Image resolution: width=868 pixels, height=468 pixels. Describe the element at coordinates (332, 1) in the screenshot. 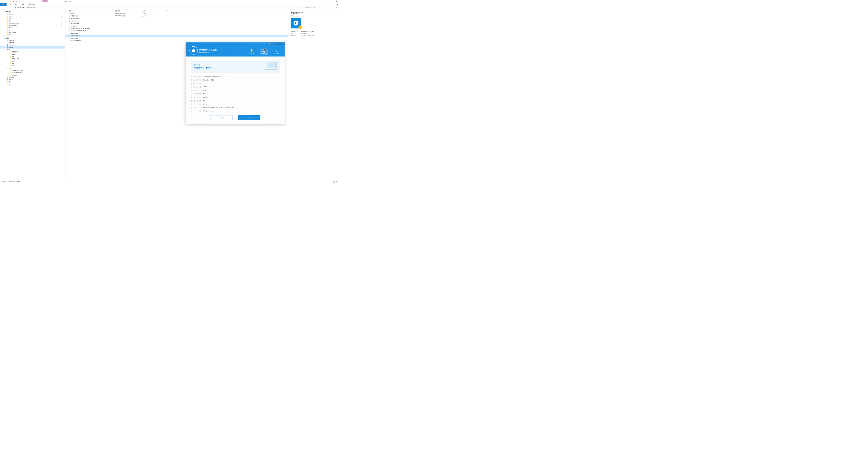

I see `maximize-button: ☐` at that location.